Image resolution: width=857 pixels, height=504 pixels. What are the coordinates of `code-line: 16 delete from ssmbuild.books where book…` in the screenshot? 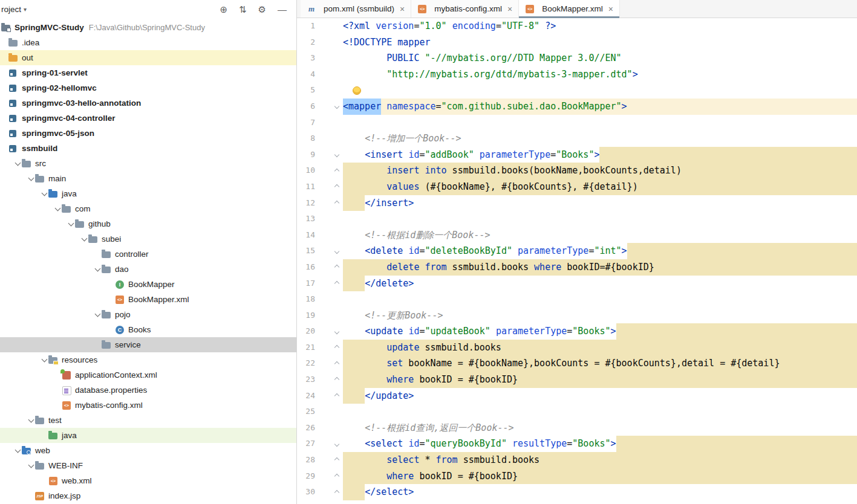 It's located at (577, 267).